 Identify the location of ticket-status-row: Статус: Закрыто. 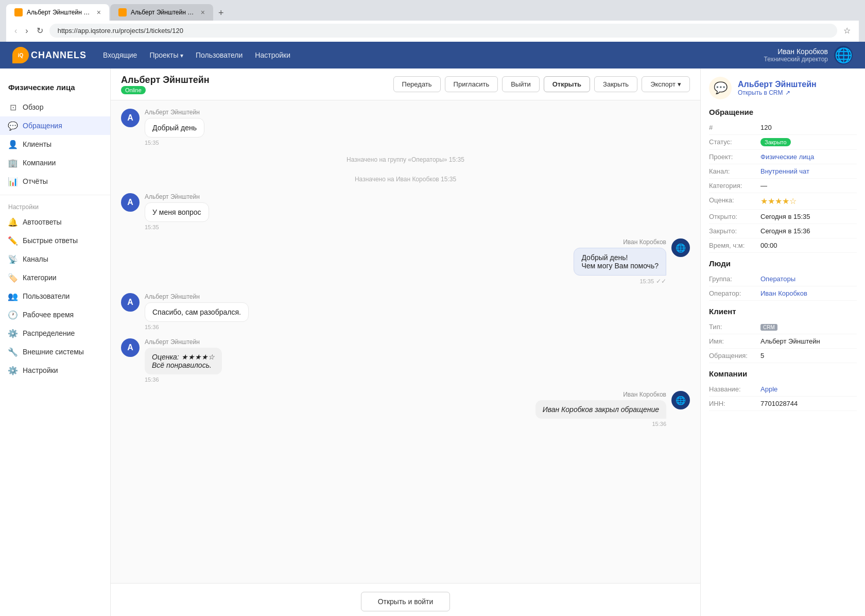
(783, 142).